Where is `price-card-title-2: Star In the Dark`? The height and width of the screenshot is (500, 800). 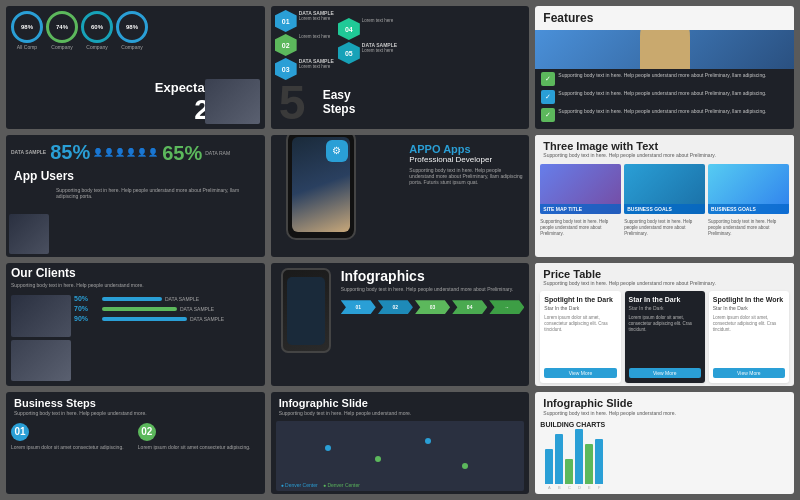
price-card-title-2: Star In the Dark is located at coordinates (665, 300).